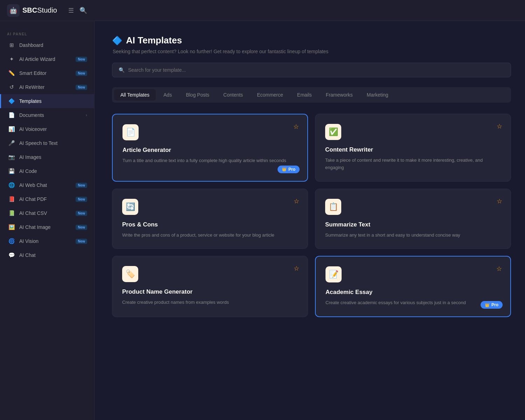  I want to click on menu-icon: ☰, so click(71, 10).